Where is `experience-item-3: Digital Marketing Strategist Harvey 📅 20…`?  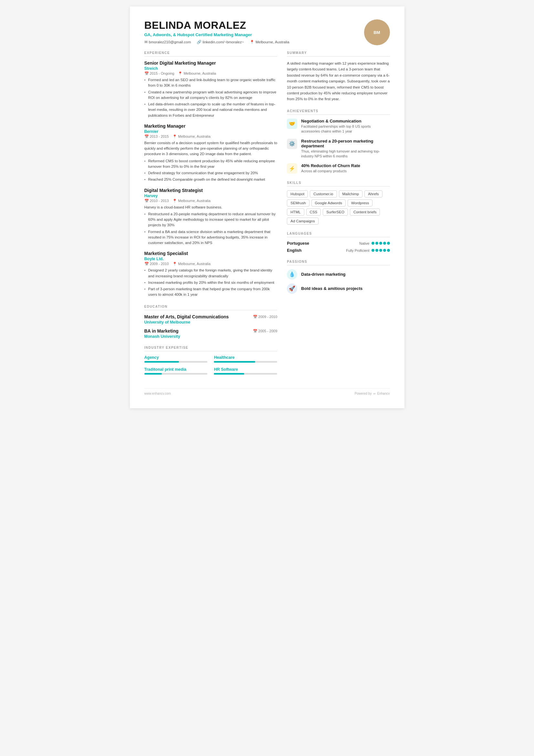
experience-item-3: Digital Marketing Strategist Harvey 📅 20… is located at coordinates (211, 217).